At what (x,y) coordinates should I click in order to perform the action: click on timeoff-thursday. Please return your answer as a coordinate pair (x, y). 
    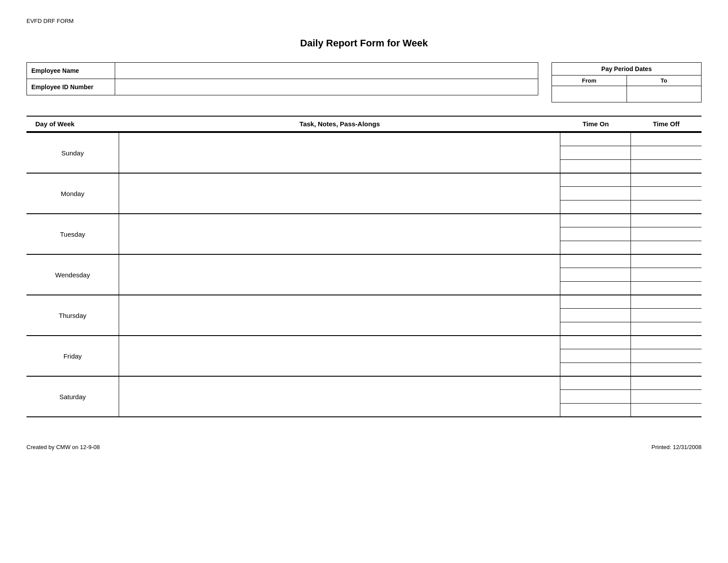
    Looking at the image, I should click on (666, 315).